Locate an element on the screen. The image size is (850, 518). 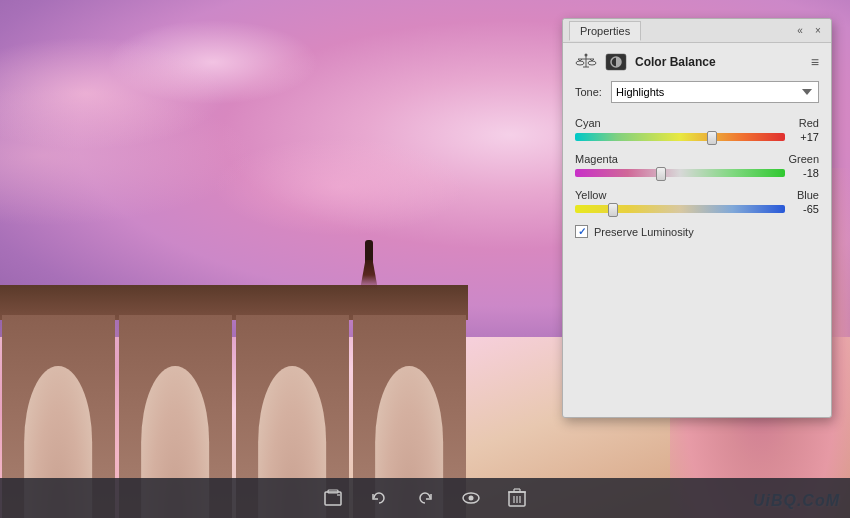
checkbox-checkmark: ✓ is located at coordinates (582, 232).